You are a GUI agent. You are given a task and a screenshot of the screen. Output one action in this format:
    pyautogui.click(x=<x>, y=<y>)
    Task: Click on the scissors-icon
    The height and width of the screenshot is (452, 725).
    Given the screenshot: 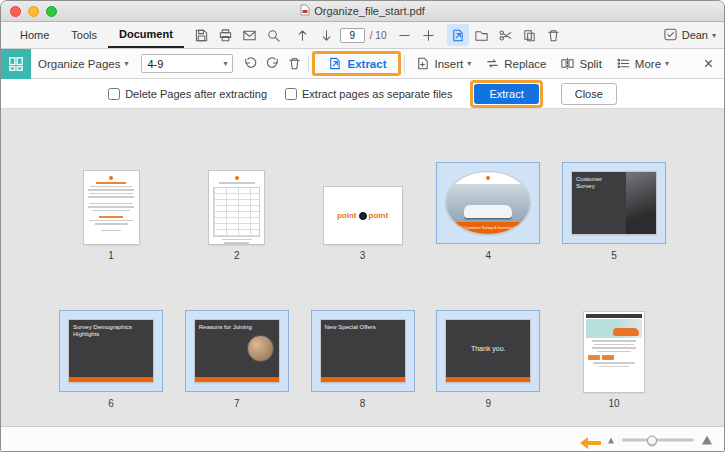 What is the action you would take?
    pyautogui.click(x=506, y=35)
    